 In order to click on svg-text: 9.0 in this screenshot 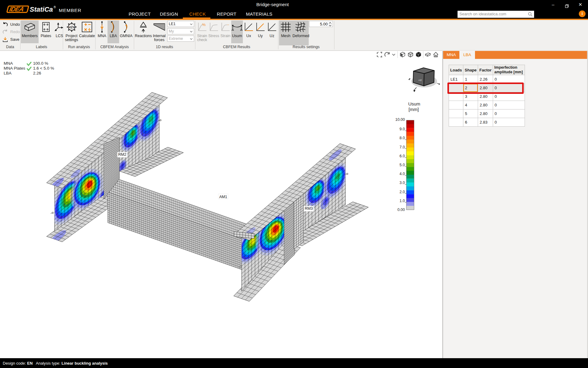, I will do `click(402, 129)`.